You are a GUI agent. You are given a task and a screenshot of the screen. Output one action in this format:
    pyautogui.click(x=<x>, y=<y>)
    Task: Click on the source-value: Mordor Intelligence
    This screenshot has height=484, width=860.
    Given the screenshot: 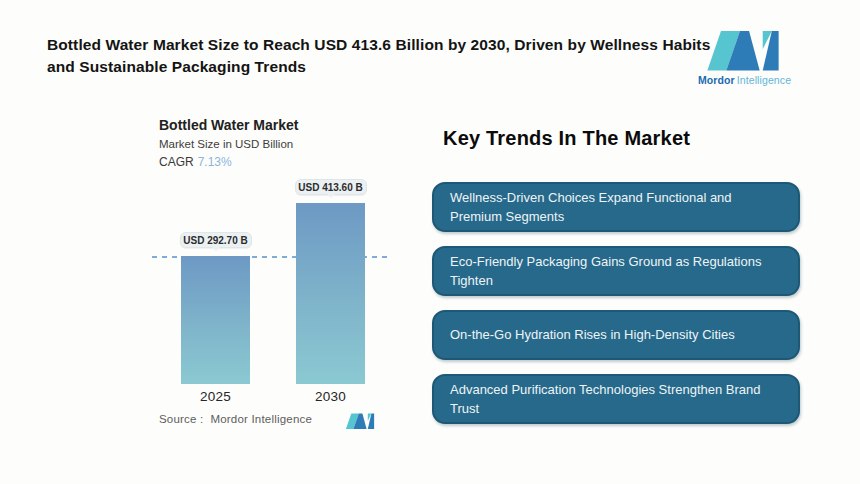 What is the action you would take?
    pyautogui.click(x=261, y=419)
    